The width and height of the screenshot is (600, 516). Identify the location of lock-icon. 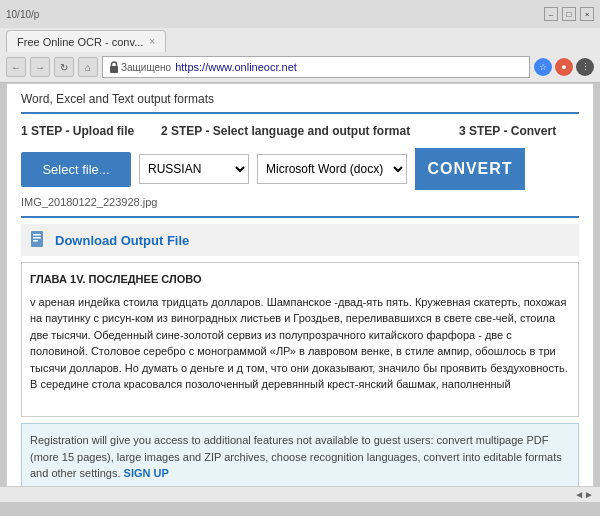
(114, 67).